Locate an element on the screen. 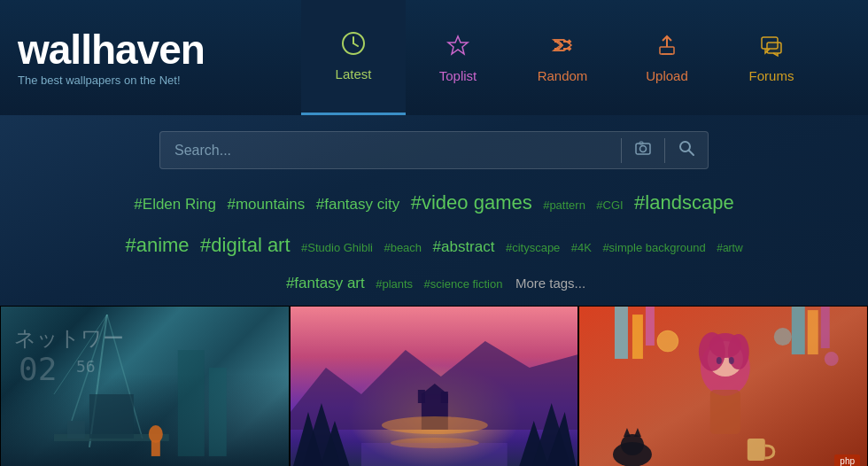  php-badge: php is located at coordinates (847, 461).